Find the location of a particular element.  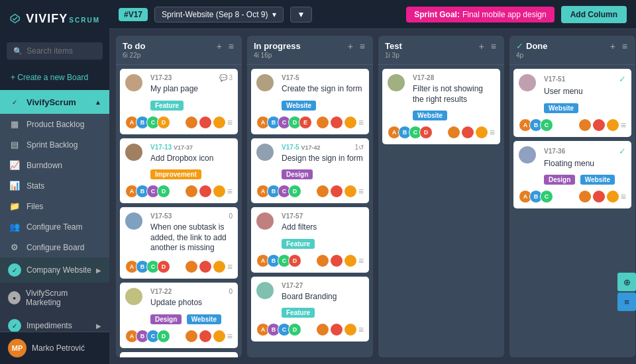

card-id: V17-36 is located at coordinates (555, 151).